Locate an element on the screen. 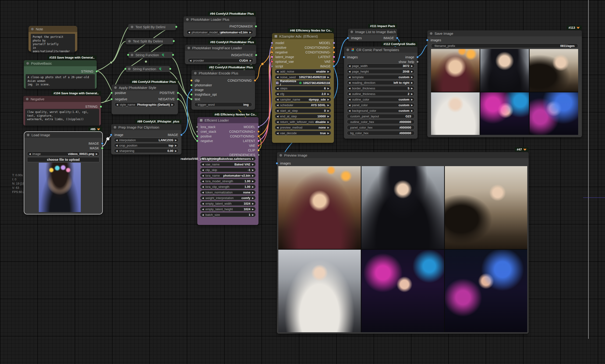 The width and height of the screenshot is (605, 364). output-pin-photomaker is located at coordinates (256, 26).